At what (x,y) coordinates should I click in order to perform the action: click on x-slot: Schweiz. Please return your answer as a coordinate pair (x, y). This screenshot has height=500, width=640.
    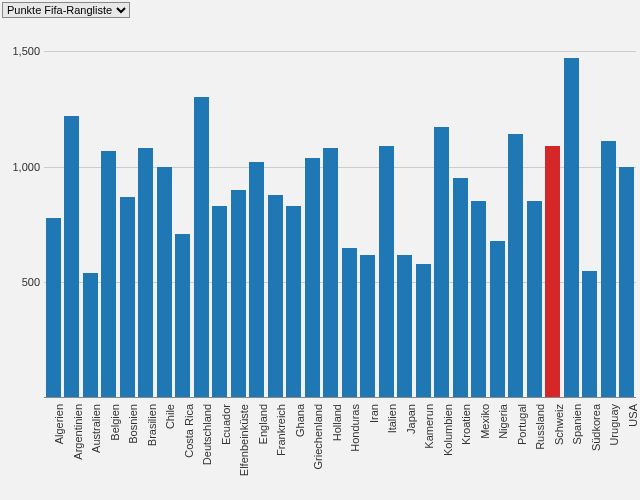
    Looking at the image, I should click on (554, 450).